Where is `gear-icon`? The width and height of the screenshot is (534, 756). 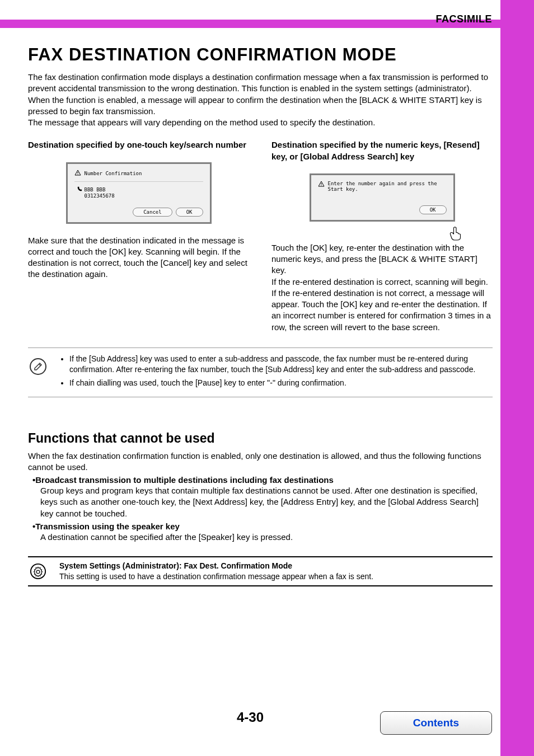 gear-icon is located at coordinates (38, 571).